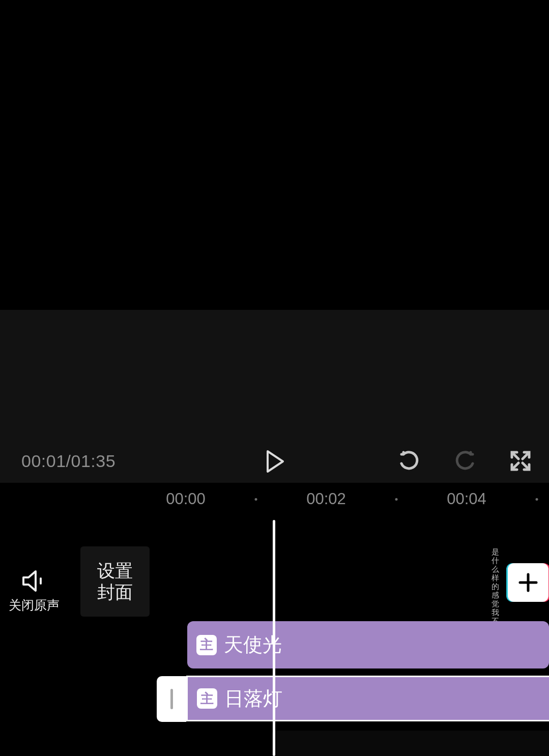 Image resolution: width=549 pixels, height=756 pixels. What do you see at coordinates (186, 499) in the screenshot?
I see `ruler-tick: 00:00` at bounding box center [186, 499].